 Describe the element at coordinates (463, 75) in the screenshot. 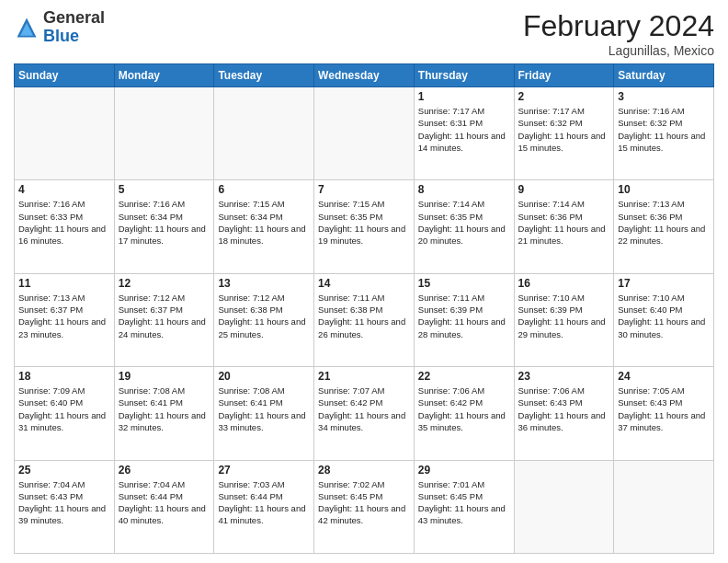

I see `weekday-header-thursday: Thursday` at that location.